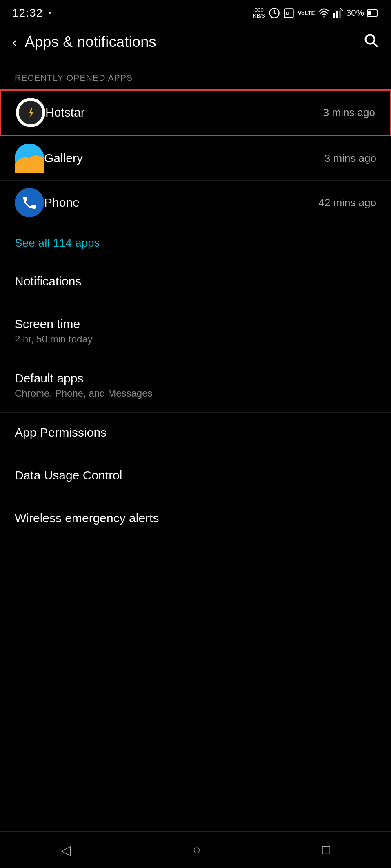  What do you see at coordinates (196, 74) in the screenshot?
I see `recently-opened-section-label: RECENTLY OPENED APPS` at bounding box center [196, 74].